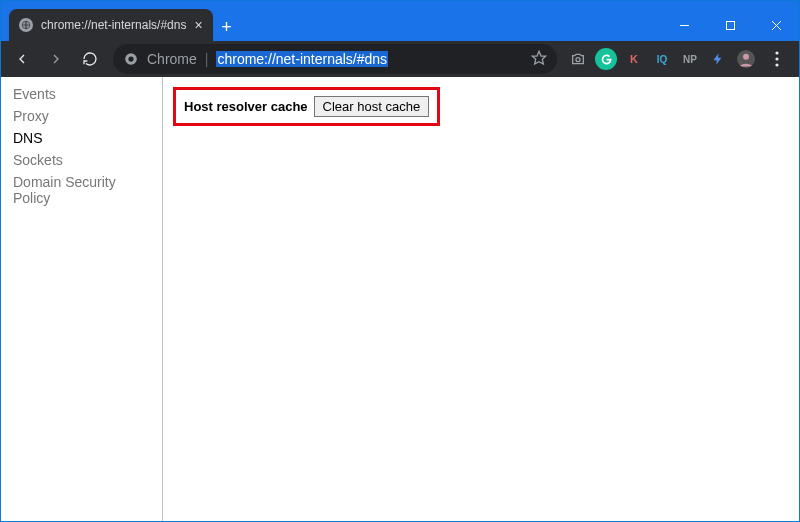  I want to click on url-text: chrome://net-internals/#dns, so click(302, 59).